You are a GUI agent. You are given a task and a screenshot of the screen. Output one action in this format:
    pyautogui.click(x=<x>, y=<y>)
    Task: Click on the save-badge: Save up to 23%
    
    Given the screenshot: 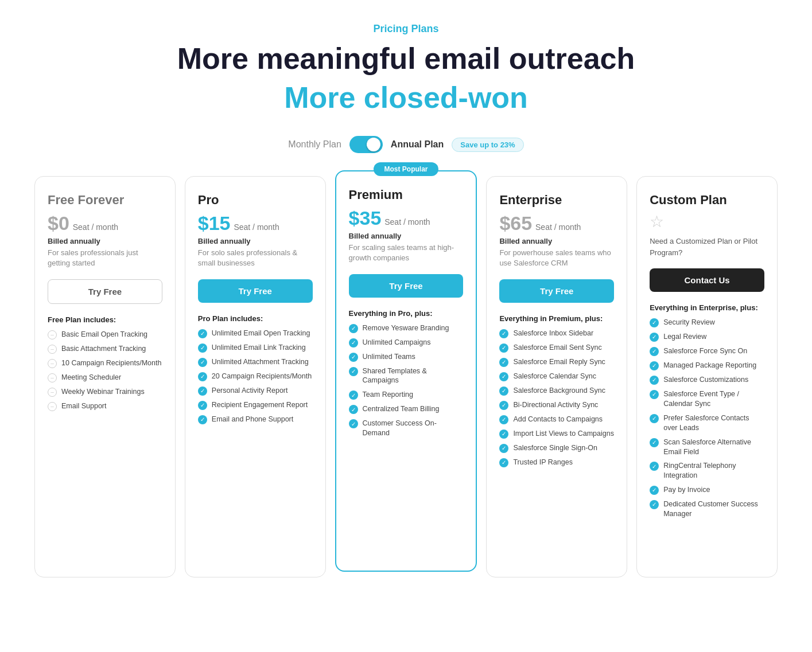 What is the action you would take?
    pyautogui.click(x=488, y=145)
    